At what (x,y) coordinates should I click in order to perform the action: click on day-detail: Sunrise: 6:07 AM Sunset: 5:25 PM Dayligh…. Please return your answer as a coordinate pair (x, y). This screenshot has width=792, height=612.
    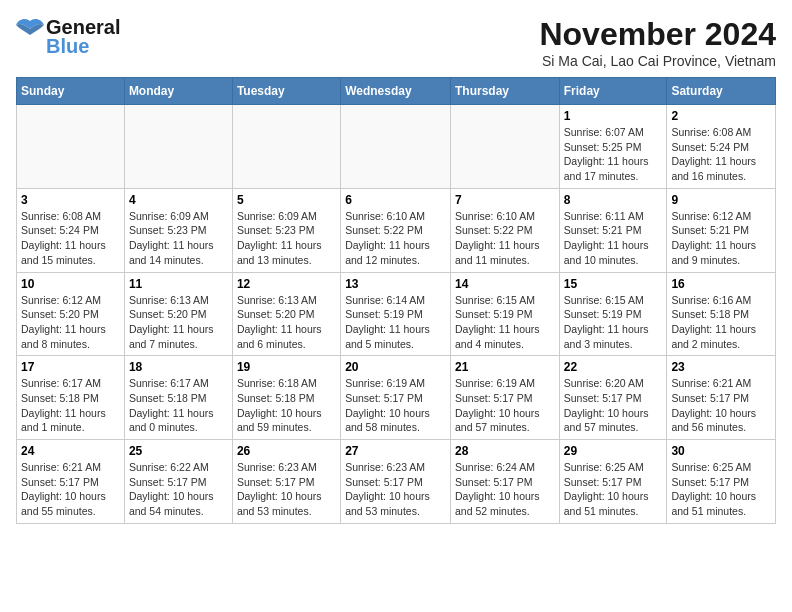
    Looking at the image, I should click on (614, 154).